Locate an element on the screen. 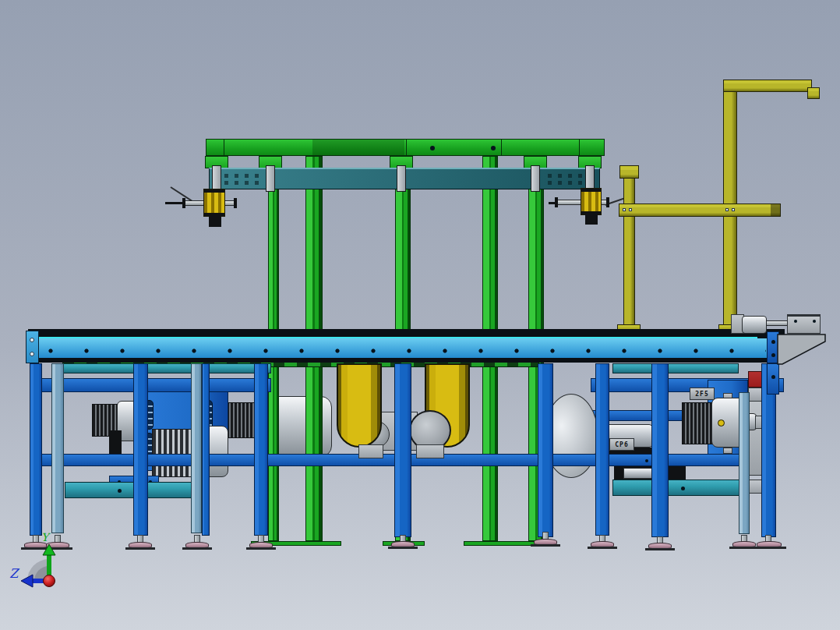 This screenshot has width=840, height=630. origin-ball is located at coordinates (50, 582).